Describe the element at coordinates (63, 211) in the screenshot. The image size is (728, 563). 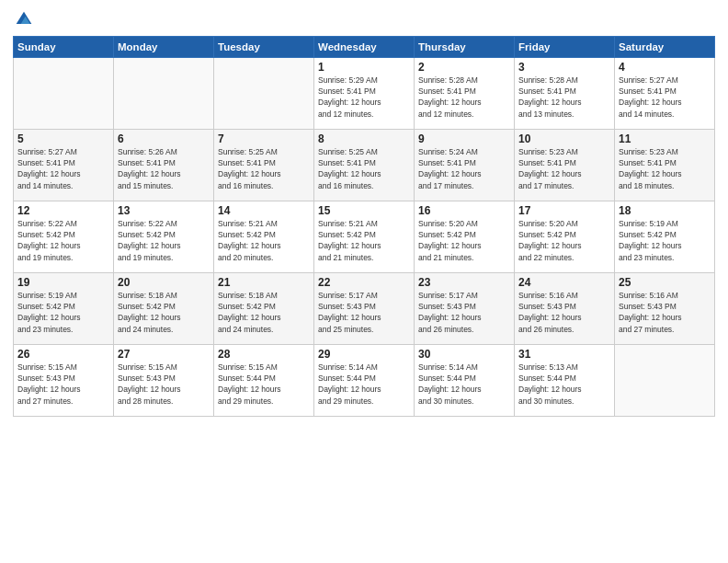
I see `day-number: 12` at that location.